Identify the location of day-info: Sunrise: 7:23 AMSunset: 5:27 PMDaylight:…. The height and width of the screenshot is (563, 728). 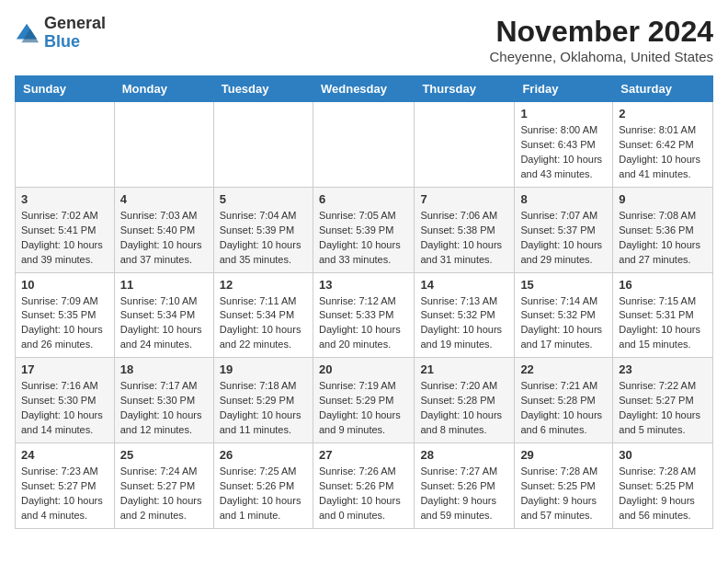
(64, 494).